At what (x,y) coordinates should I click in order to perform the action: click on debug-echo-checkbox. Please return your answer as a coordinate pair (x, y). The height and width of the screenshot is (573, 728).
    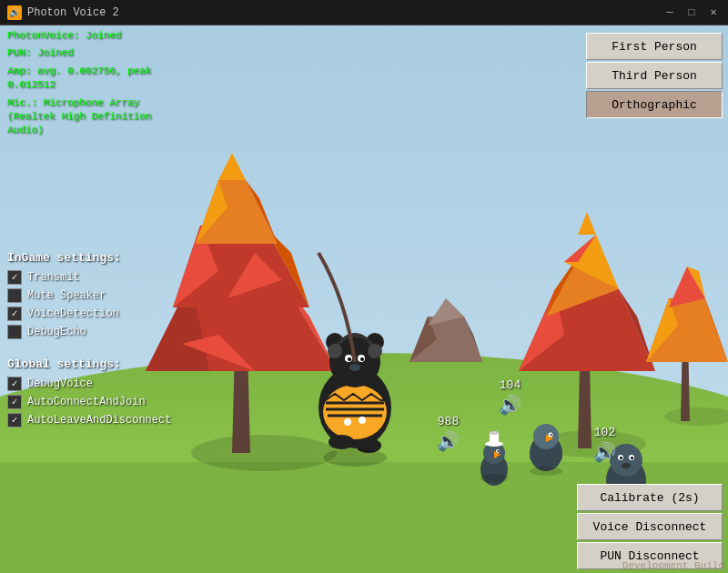
    Looking at the image, I should click on (15, 332).